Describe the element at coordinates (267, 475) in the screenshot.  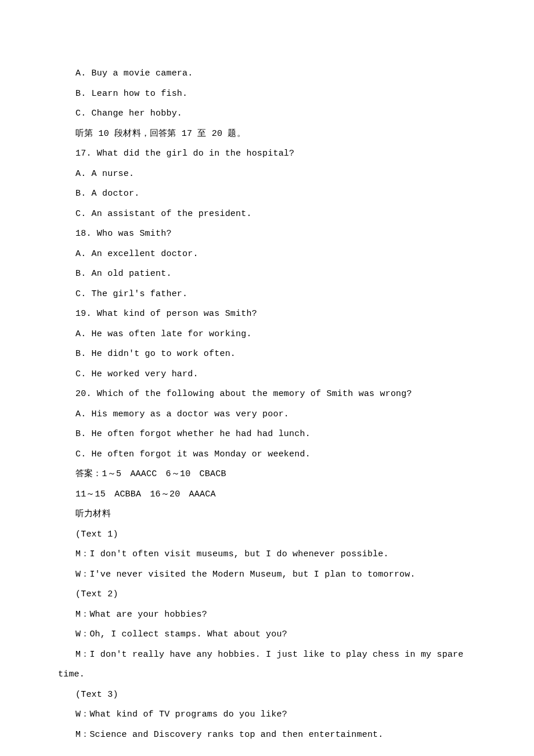
I see `text-line: 答案：1～5 AAACC 6～10 CBACB` at that location.